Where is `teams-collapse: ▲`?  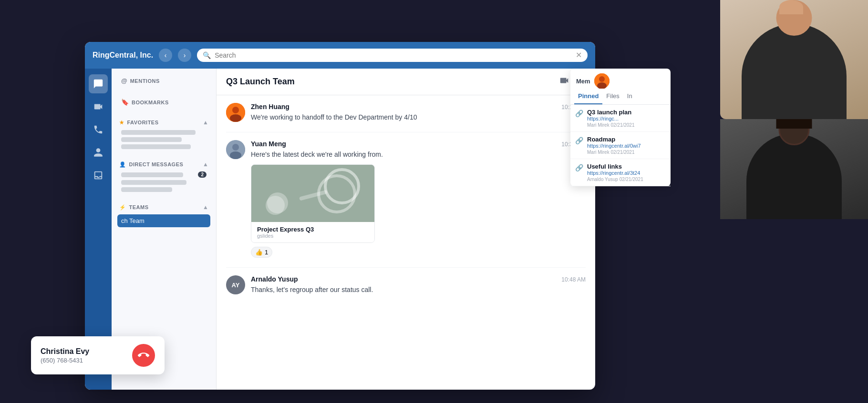 teams-collapse: ▲ is located at coordinates (206, 207).